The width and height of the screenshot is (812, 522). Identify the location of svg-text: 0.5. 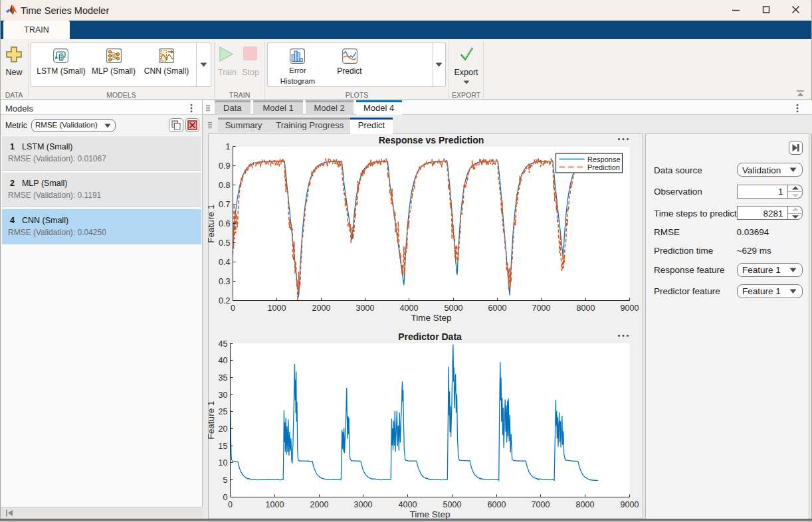
(225, 243).